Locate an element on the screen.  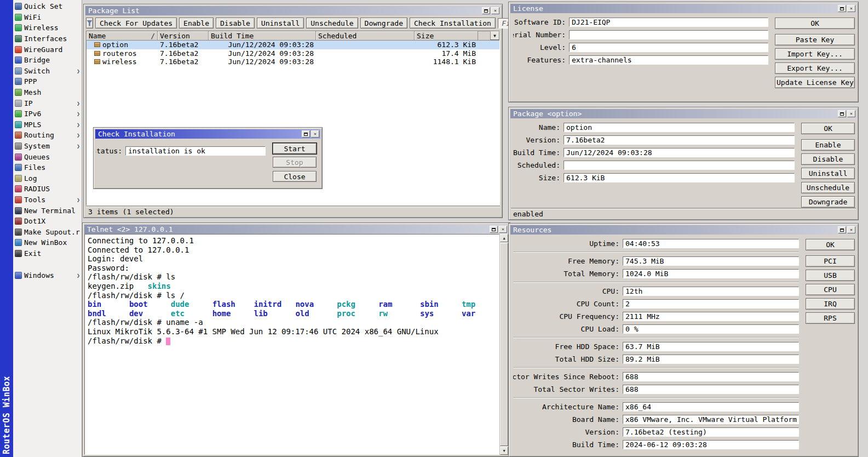
package-option-ok-button: OK is located at coordinates (828, 128).